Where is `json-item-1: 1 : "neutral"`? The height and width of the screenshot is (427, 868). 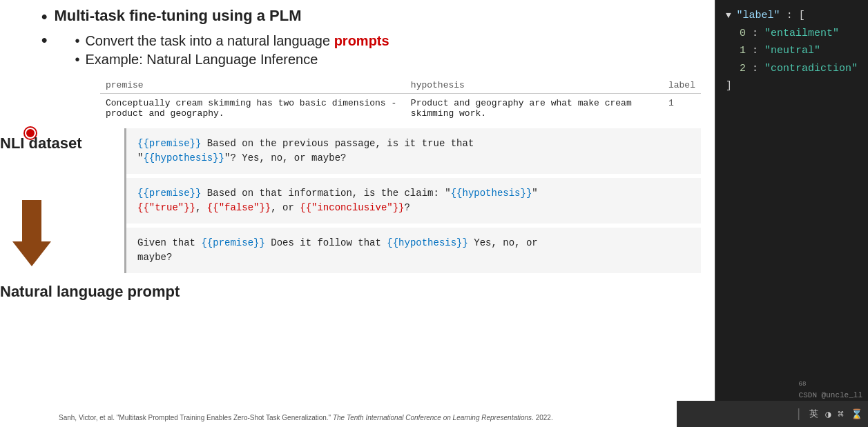 json-item-1: 1 : "neutral" is located at coordinates (797, 51).